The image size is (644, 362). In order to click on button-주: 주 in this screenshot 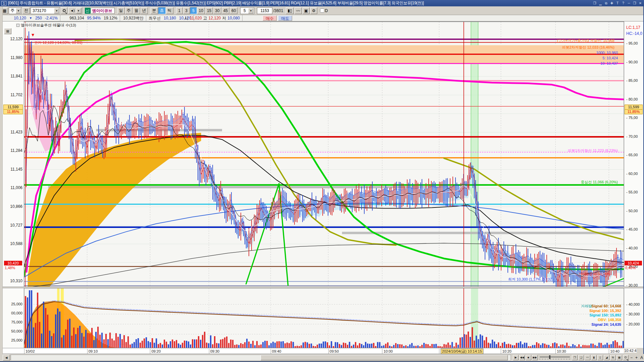, I will do `click(129, 11)`.